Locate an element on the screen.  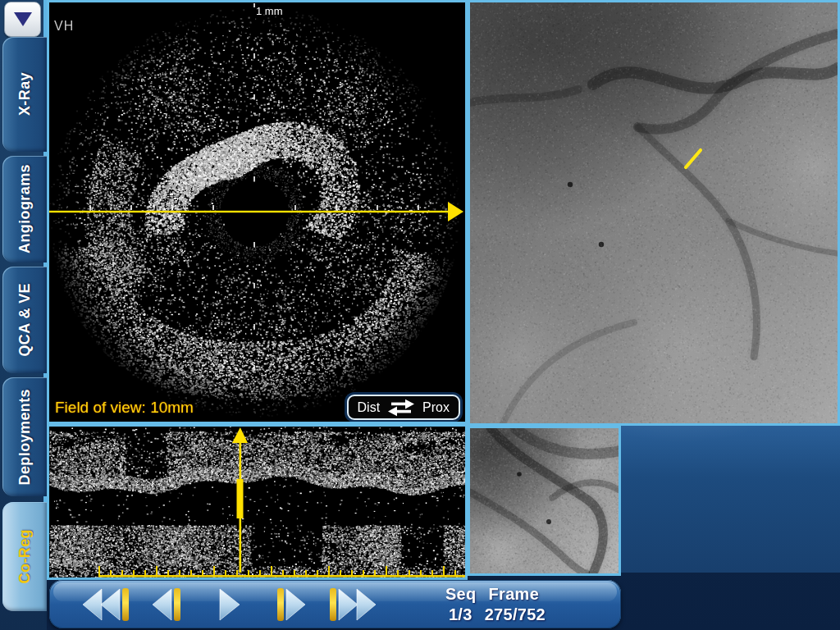
tab-xray: X-Ray is located at coordinates (25, 94).